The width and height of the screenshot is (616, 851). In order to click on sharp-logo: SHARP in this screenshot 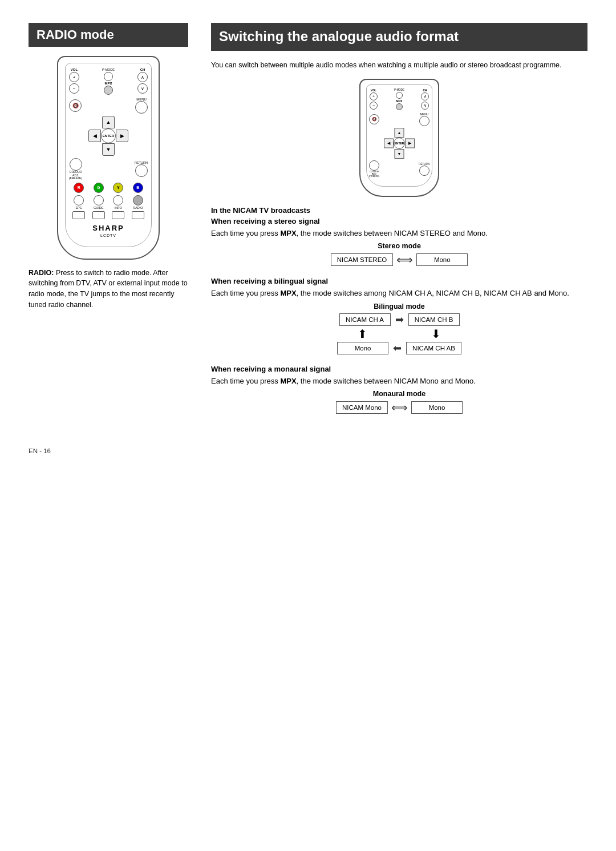, I will do `click(108, 228)`.